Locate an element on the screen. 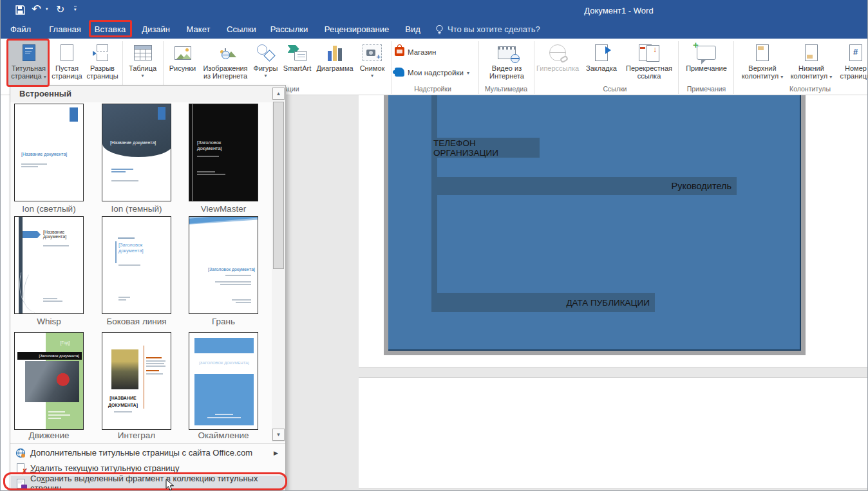  shapes-button: Фигуры ▾ is located at coordinates (265, 64).